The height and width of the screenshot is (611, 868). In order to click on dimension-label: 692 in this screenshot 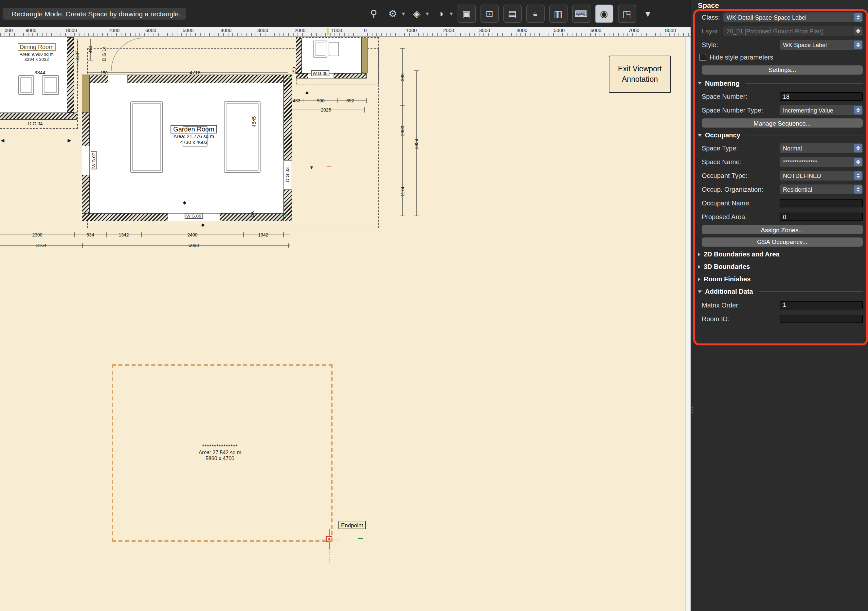, I will do `click(350, 101)`.